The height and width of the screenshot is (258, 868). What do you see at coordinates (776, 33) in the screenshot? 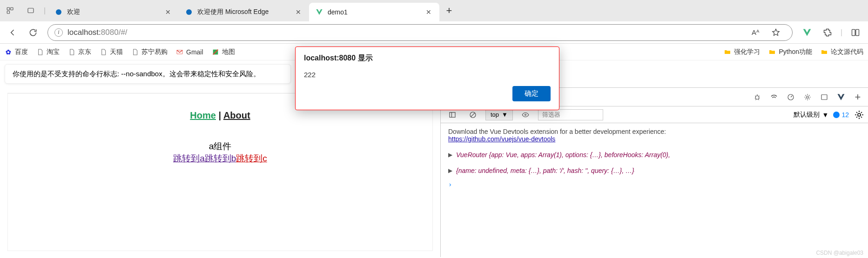
I see `favorite-icon` at bounding box center [776, 33].